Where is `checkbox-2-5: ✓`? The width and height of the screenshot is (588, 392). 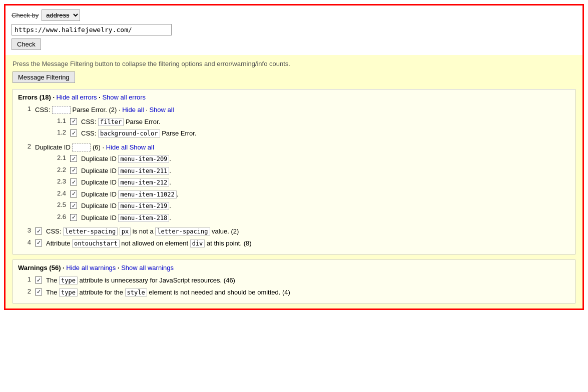 checkbox-2-5: ✓ is located at coordinates (74, 206).